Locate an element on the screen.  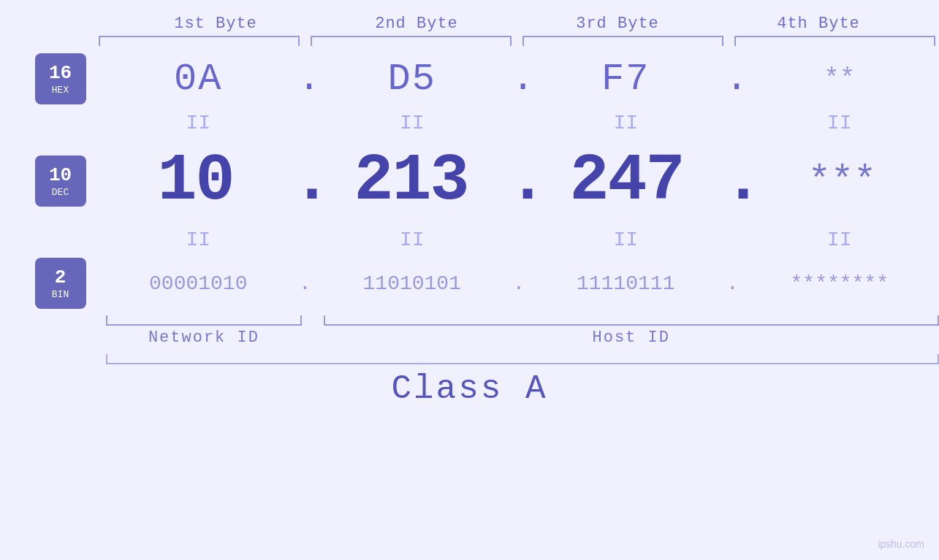
dec-col4: *** is located at coordinates (842, 181).